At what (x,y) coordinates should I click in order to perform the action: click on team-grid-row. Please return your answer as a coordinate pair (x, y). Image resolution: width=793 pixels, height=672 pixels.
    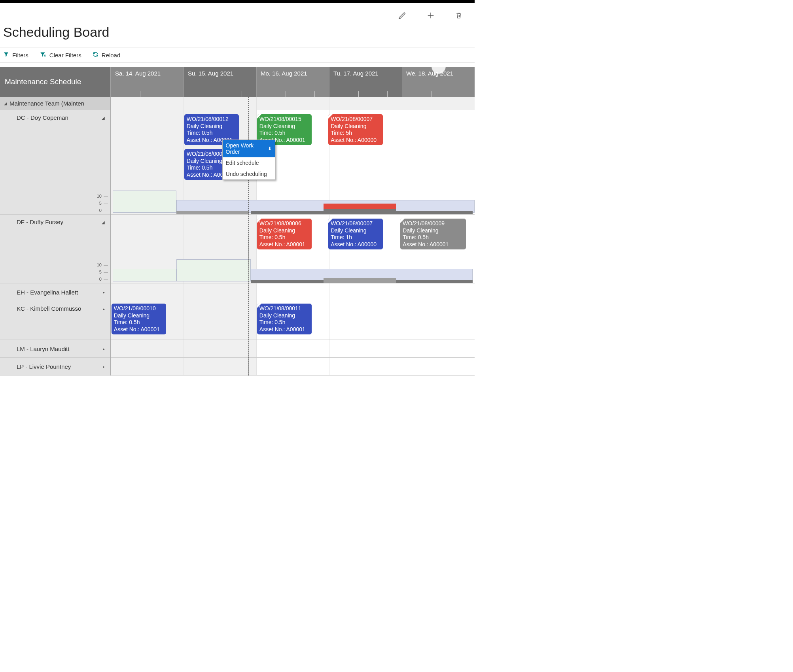
    Looking at the image, I should click on (293, 104).